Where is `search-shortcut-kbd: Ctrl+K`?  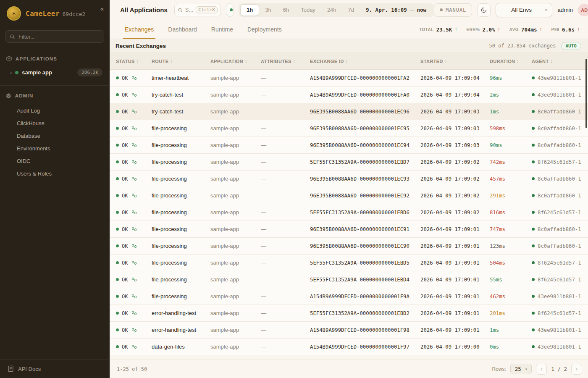
search-shortcut-kbd: Ctrl+K is located at coordinates (207, 10).